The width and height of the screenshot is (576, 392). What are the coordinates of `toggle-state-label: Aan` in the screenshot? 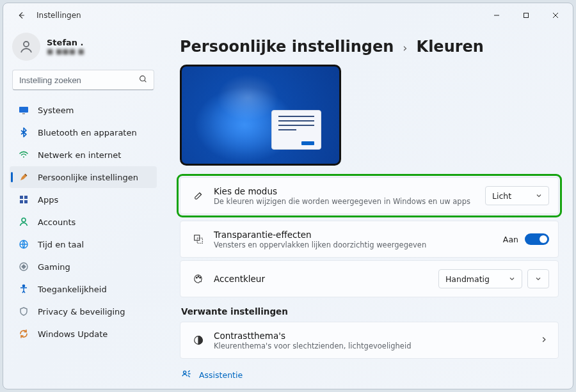 It's located at (511, 239).